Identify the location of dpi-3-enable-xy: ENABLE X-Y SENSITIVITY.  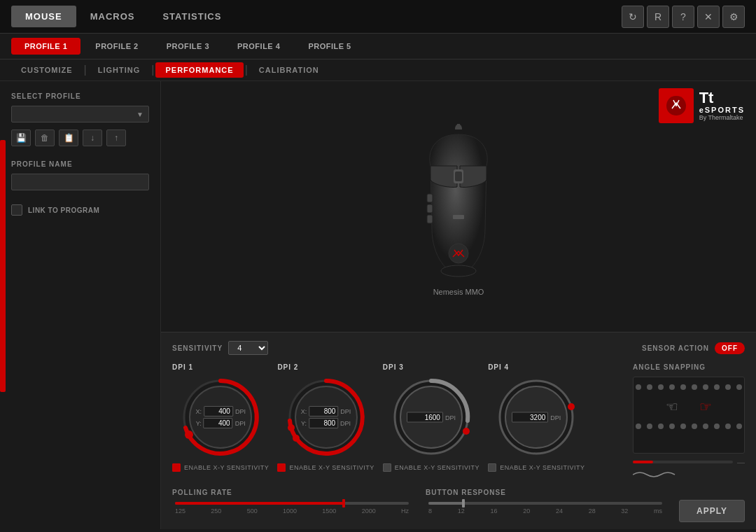
(431, 468).